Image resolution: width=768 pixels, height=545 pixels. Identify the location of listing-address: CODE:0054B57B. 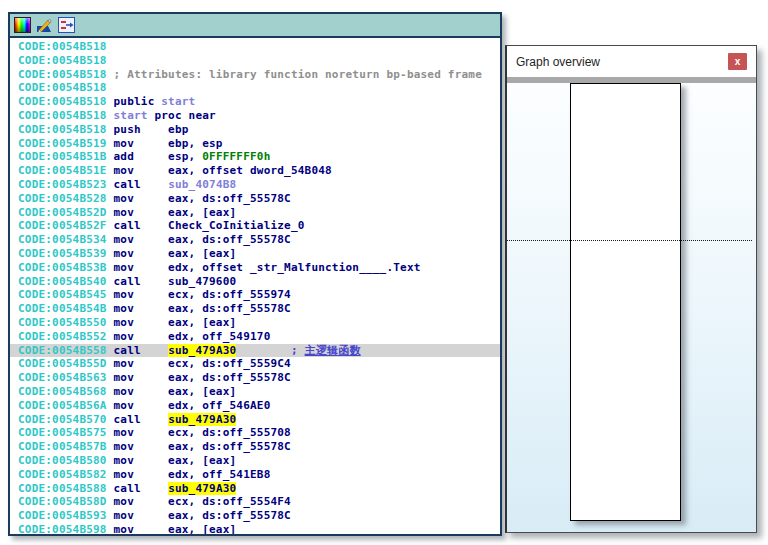
(66, 446).